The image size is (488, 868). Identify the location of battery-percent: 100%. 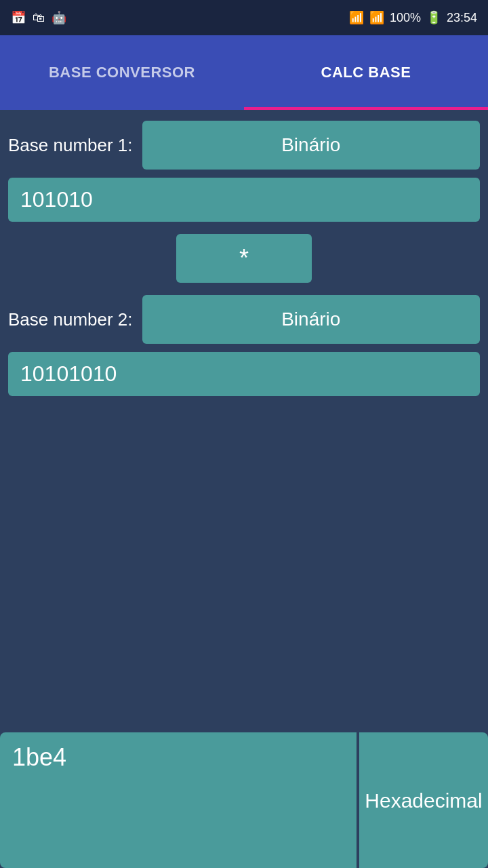
(405, 18).